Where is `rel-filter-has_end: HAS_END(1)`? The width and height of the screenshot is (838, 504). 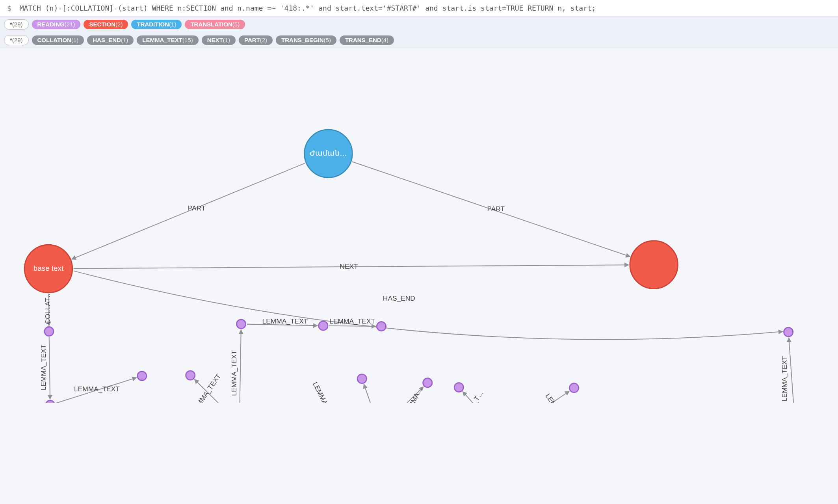
rel-filter-has_end: HAS_END(1) is located at coordinates (110, 40).